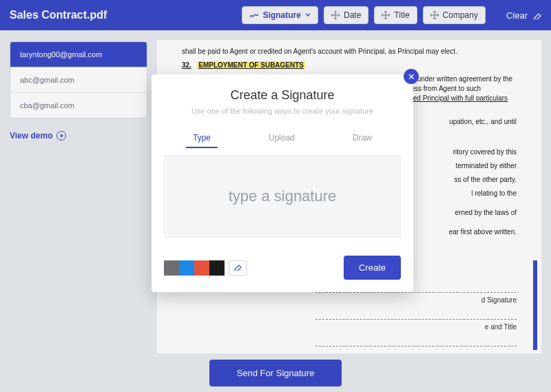  Describe the element at coordinates (282, 138) in the screenshot. I see `modal-tabs: Type Upload Draw` at that location.